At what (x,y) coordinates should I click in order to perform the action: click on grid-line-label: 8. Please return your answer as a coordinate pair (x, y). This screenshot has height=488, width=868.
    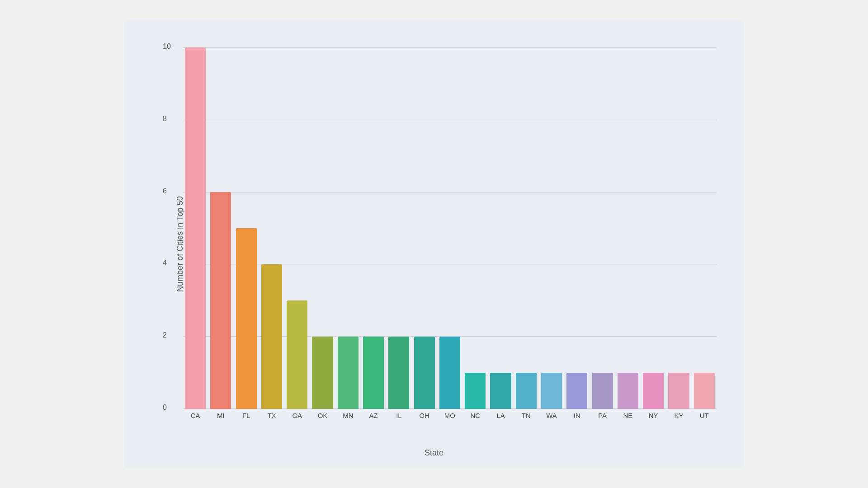
    Looking at the image, I should click on (165, 119).